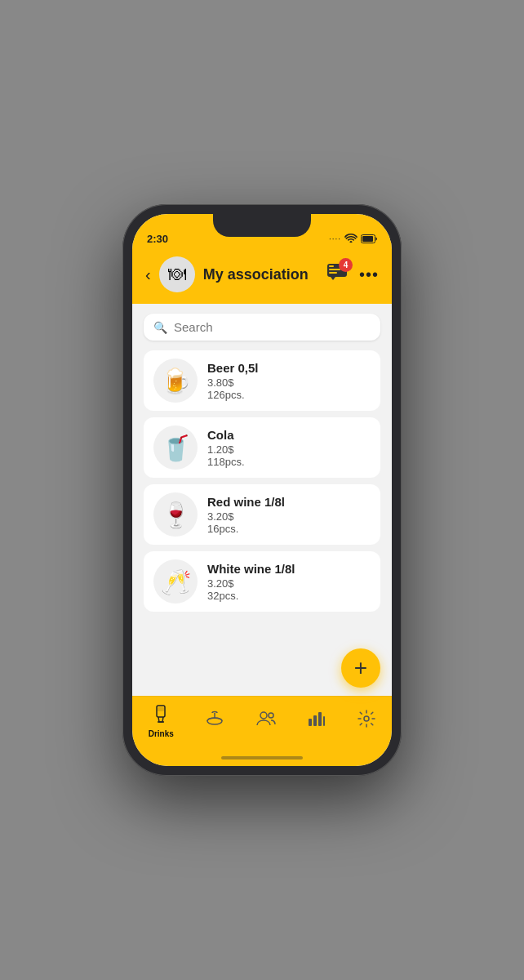 The height and width of the screenshot is (980, 524). I want to click on item-name: Red wine 1/8l, so click(289, 501).